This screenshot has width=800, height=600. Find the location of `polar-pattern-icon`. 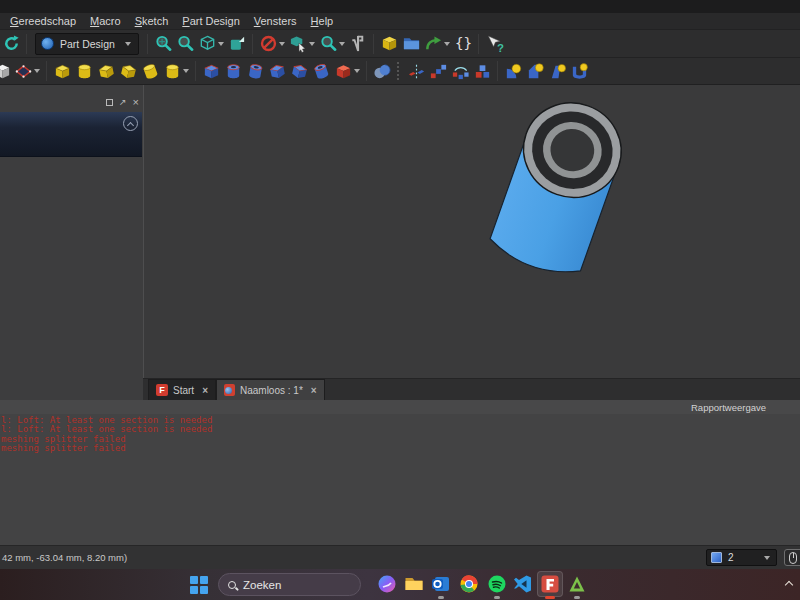

polar-pattern-icon is located at coordinates (460, 71).